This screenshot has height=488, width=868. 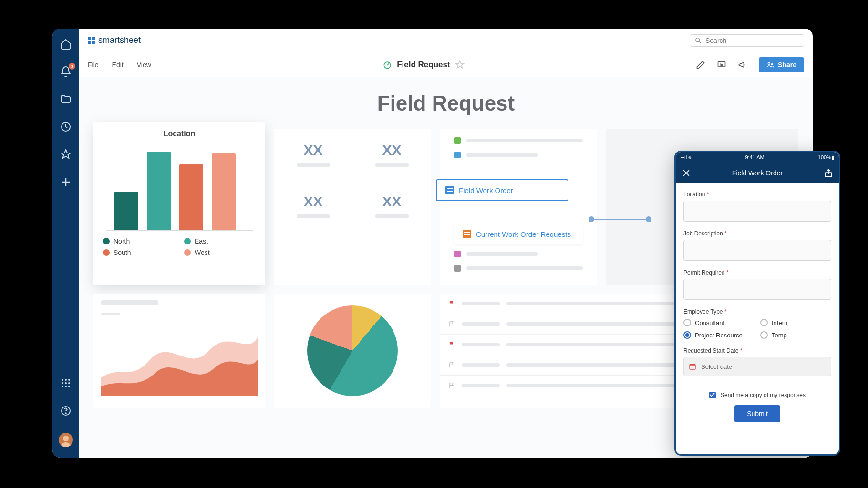 I want to click on connector-line, so click(x=620, y=219).